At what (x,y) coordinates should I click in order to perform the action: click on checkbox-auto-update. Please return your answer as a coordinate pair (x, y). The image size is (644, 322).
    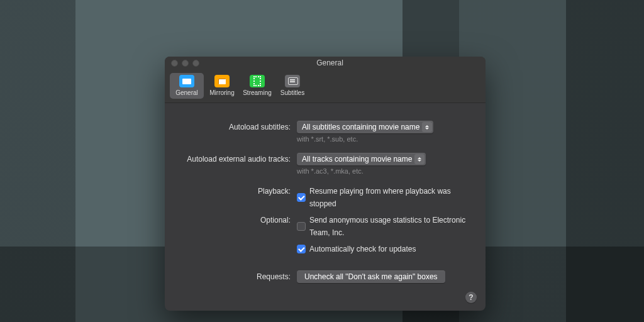
    Looking at the image, I should click on (301, 249).